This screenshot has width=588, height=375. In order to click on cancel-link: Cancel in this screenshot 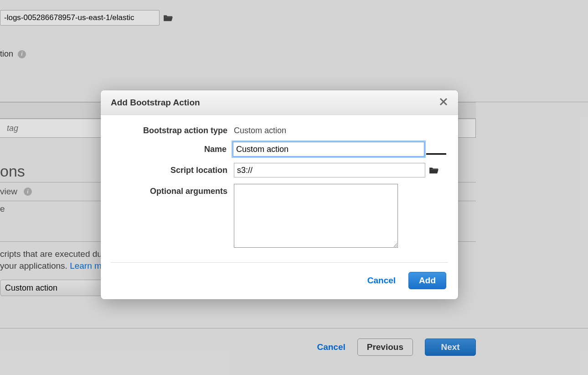, I will do `click(331, 347)`.